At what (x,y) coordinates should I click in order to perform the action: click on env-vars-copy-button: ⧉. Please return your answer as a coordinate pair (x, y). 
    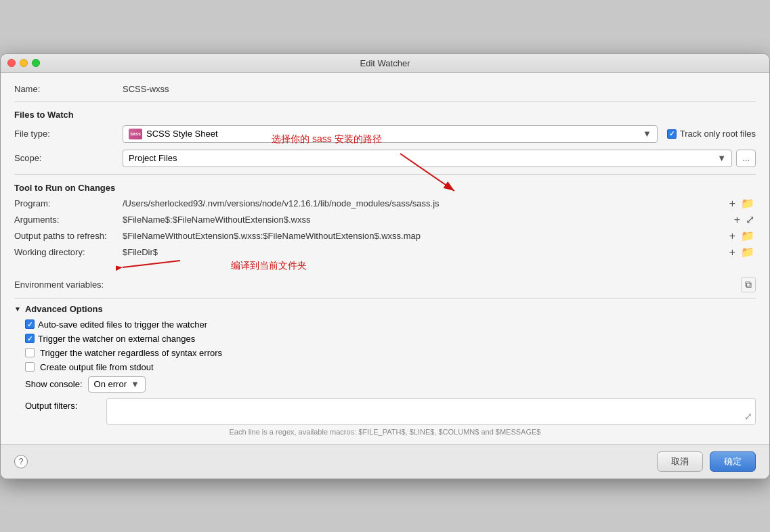
    Looking at the image, I should click on (748, 284).